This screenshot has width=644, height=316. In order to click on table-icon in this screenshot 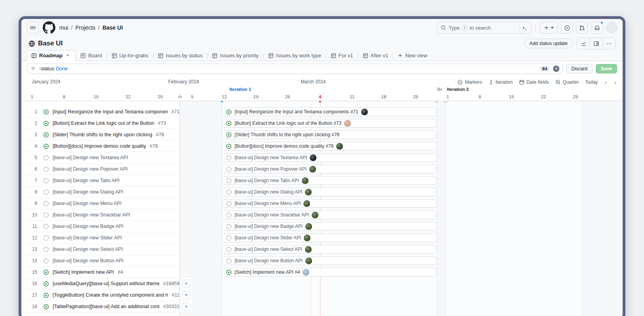, I will do `click(366, 56)`.